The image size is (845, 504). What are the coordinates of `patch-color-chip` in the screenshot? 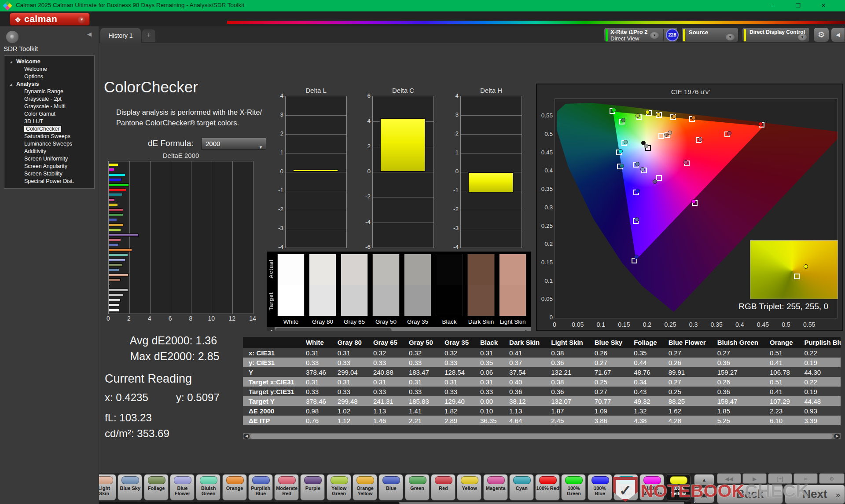 It's located at (261, 480).